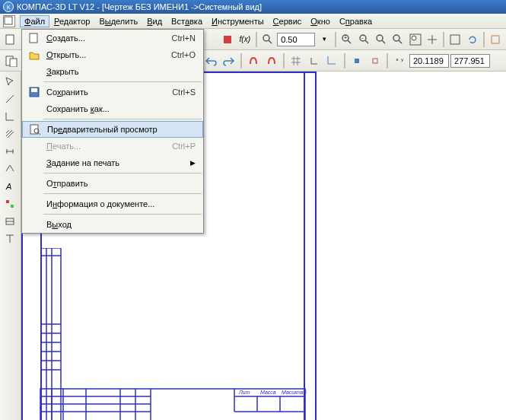 The image size is (506, 420). Describe the element at coordinates (186, 38) in the screenshot. I see `menu-shortcut: Ctrl+N` at that location.